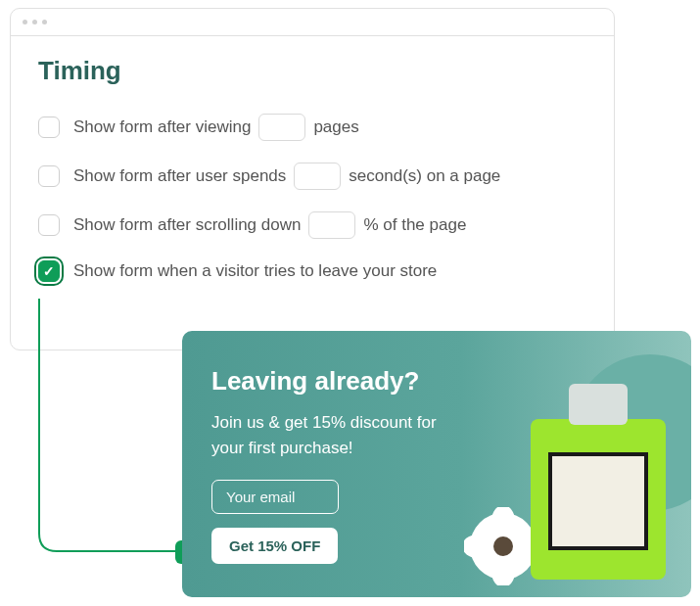 This screenshot has width=700, height=606. What do you see at coordinates (312, 271) in the screenshot?
I see `option-row: ✓ Show form when a visitor tries to leav…` at bounding box center [312, 271].